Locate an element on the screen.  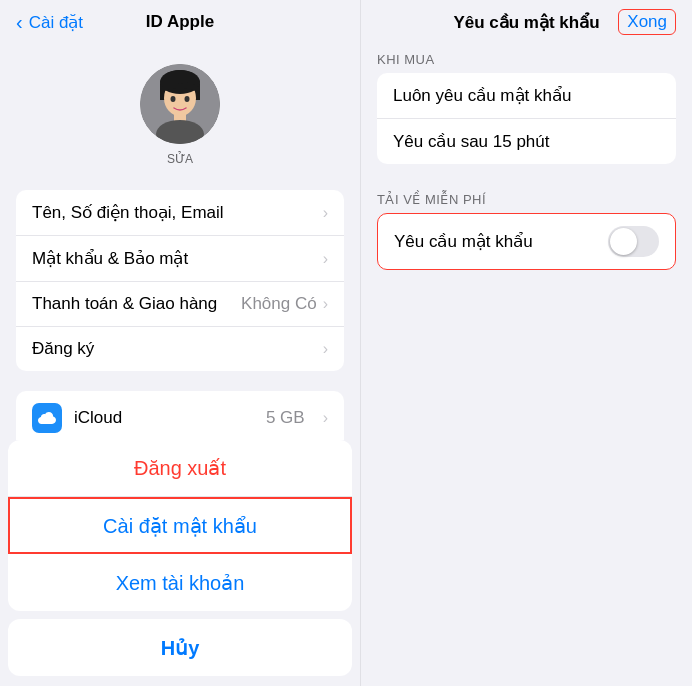
settings-row-name: Tên, Số điện thoại, Email › is located at coordinates (180, 213).